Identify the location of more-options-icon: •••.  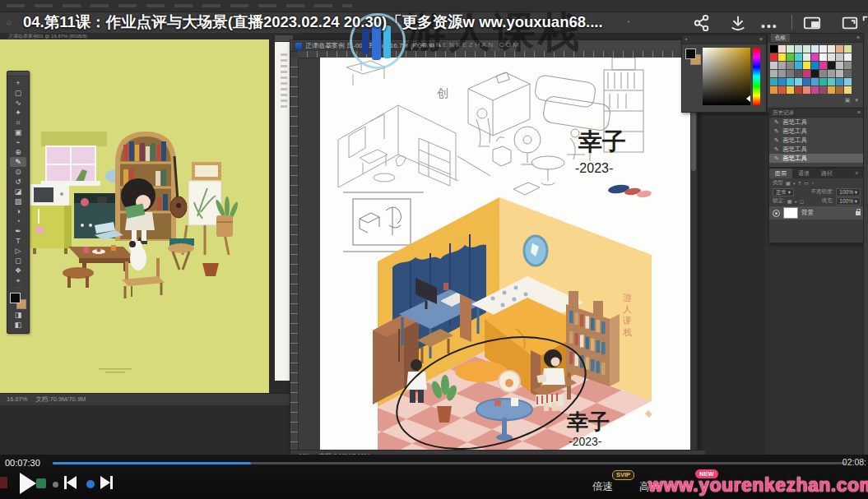
(770, 26).